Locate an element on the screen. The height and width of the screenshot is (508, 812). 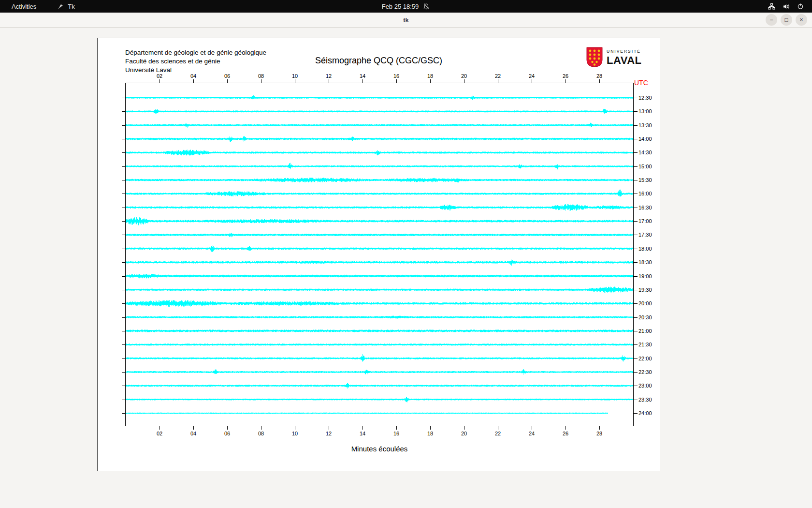
activities-button: Activities is located at coordinates (24, 7).